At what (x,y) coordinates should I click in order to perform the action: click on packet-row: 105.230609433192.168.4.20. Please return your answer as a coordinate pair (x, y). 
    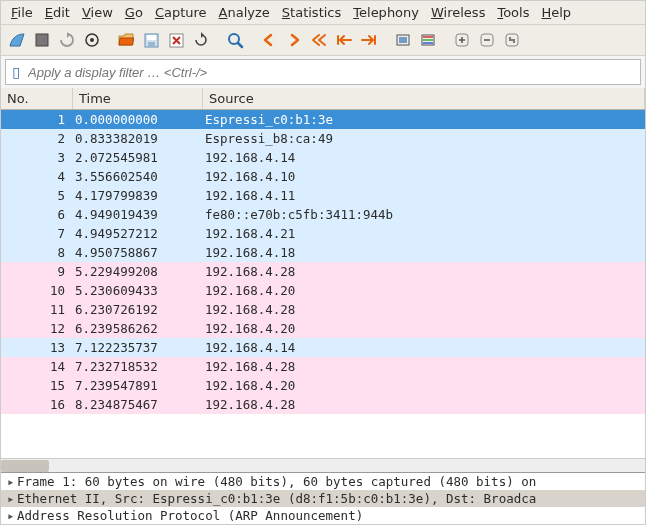
    Looking at the image, I should click on (323, 290).